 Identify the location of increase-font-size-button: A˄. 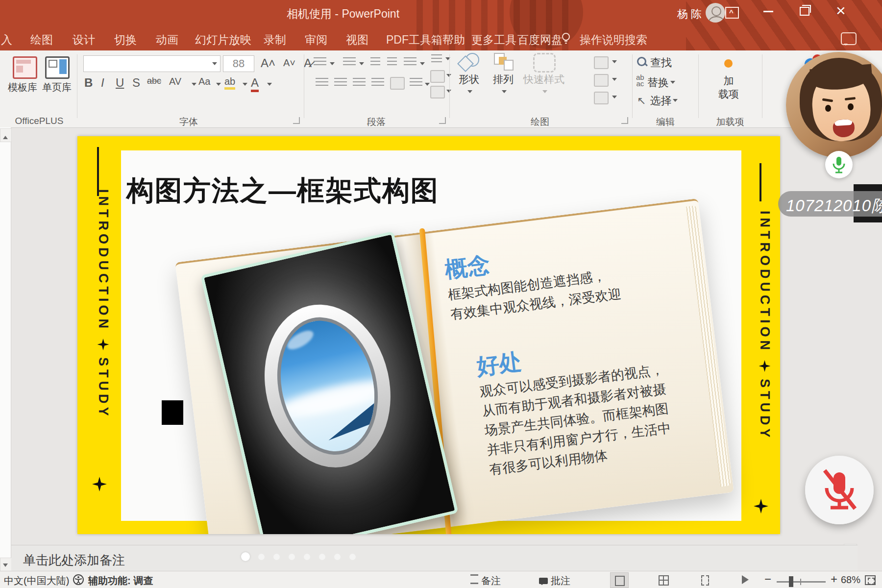
(268, 63).